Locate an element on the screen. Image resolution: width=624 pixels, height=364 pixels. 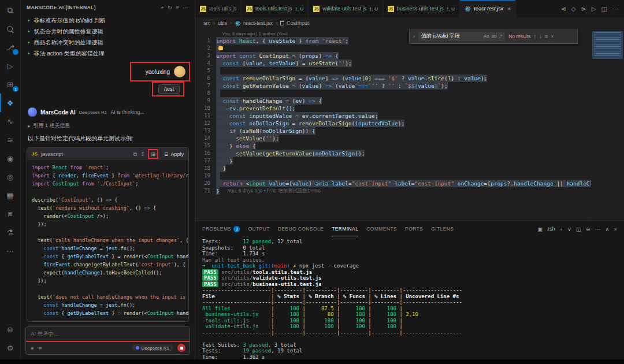
find-next-icon: ↓ is located at coordinates (541, 36).